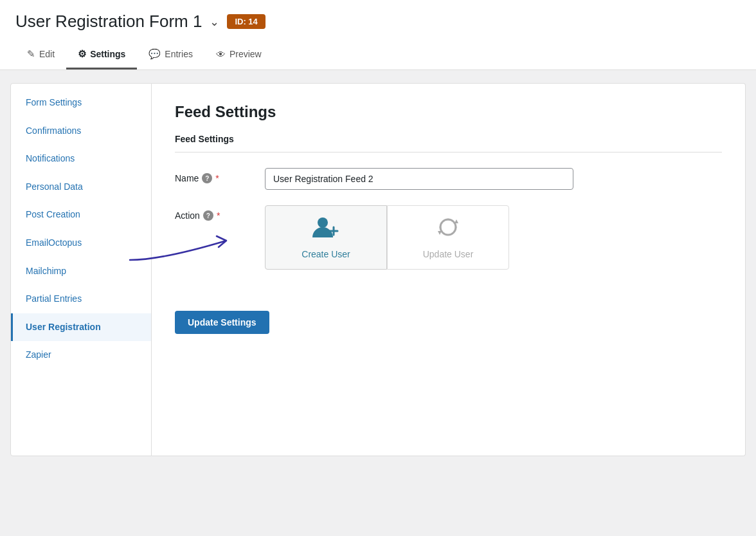 This screenshot has width=756, height=536. I want to click on tab-entries: 💬 Entries, so click(171, 55).